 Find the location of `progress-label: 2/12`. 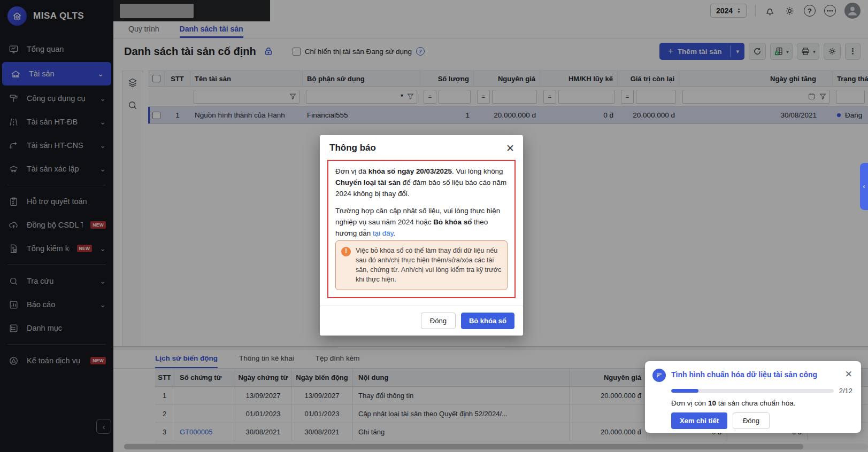

progress-label: 2/12 is located at coordinates (846, 391).